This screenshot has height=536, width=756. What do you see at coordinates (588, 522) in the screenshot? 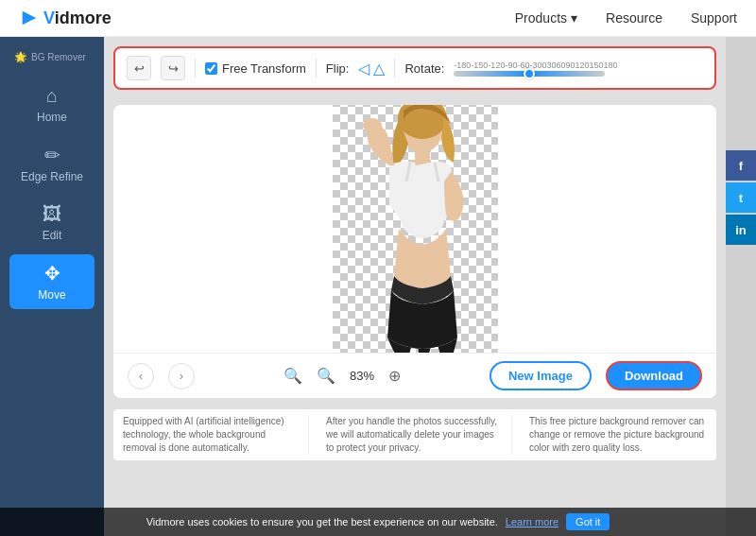
I see `cookie-accept-button: Got it` at bounding box center [588, 522].